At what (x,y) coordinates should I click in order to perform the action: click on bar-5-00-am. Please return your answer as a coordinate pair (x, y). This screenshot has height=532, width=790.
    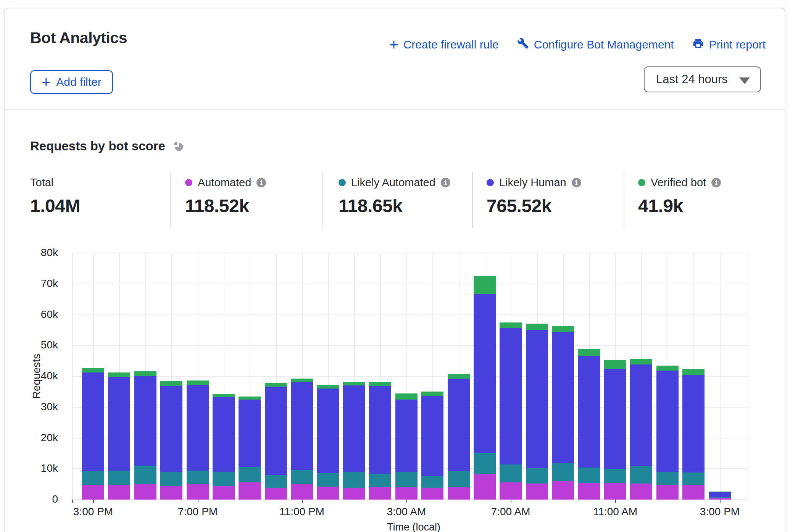
    Looking at the image, I should click on (459, 437).